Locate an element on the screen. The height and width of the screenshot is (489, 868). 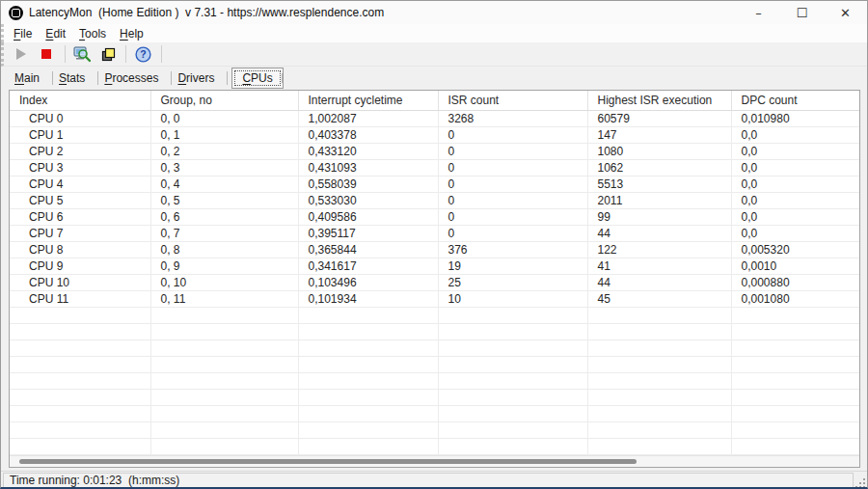
menu-file: File is located at coordinates (23, 34).